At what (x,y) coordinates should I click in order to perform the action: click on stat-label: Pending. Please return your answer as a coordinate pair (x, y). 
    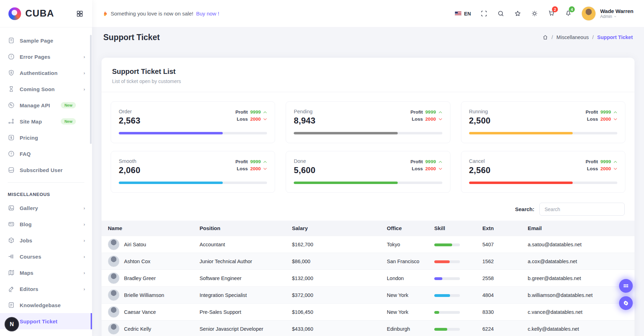
    Looking at the image, I should click on (305, 112).